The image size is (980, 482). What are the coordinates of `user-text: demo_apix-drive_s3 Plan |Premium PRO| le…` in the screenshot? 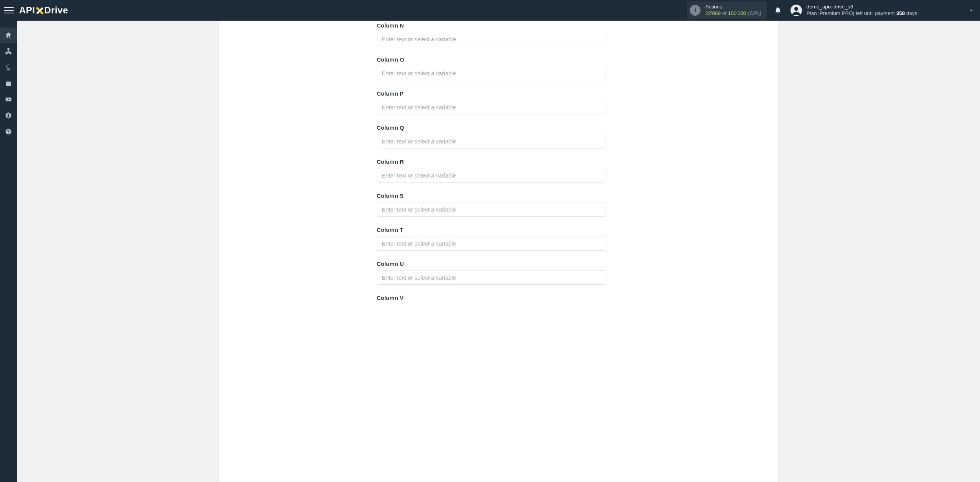 It's located at (862, 10).